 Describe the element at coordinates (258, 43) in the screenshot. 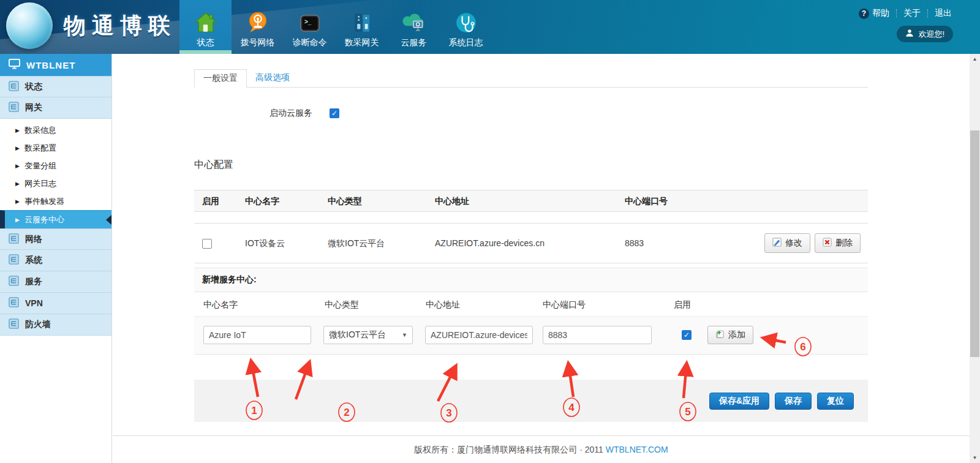

I see `nav-label: 拨号网络` at that location.